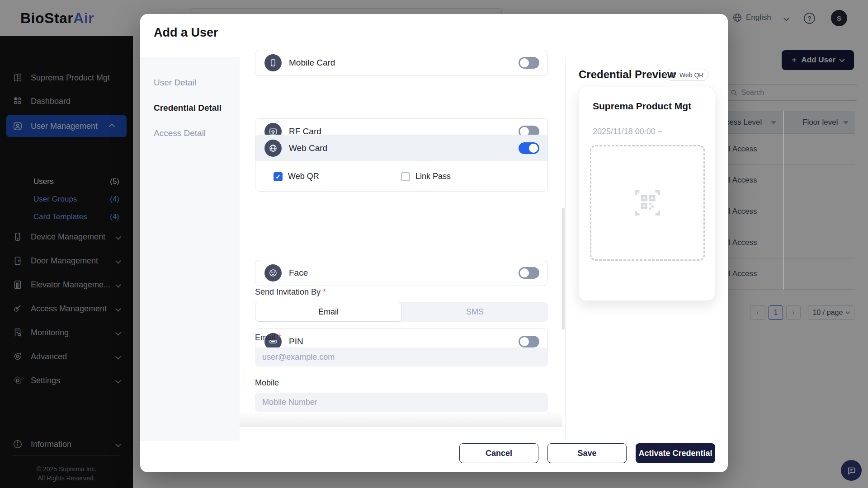  Describe the element at coordinates (851, 470) in the screenshot. I see `chat-icon` at that location.